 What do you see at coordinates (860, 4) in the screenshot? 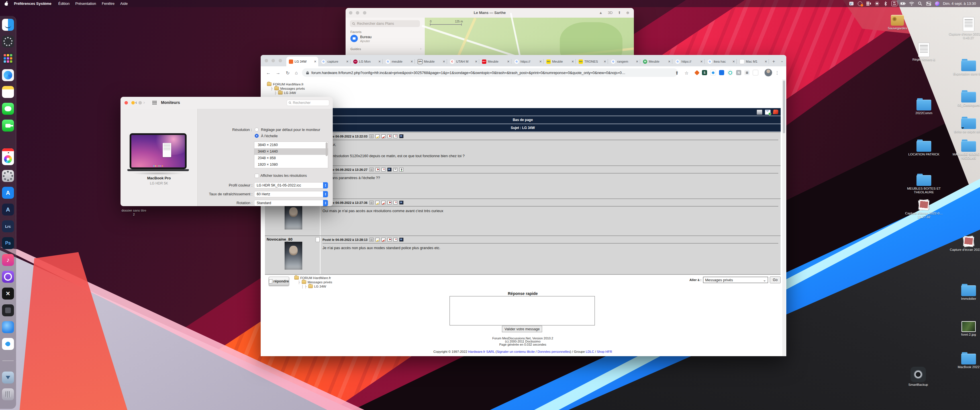
I see `focus-status-icon` at bounding box center [860, 4].